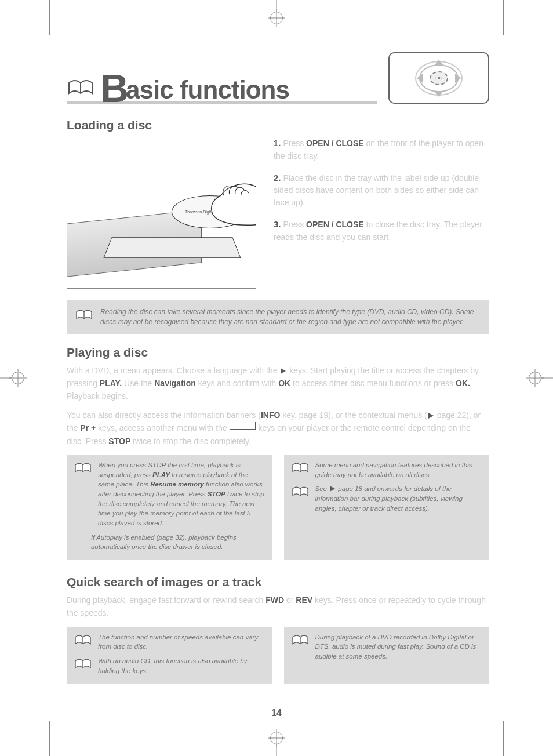 The image size is (553, 756). I want to click on step-number: 2., so click(277, 177).